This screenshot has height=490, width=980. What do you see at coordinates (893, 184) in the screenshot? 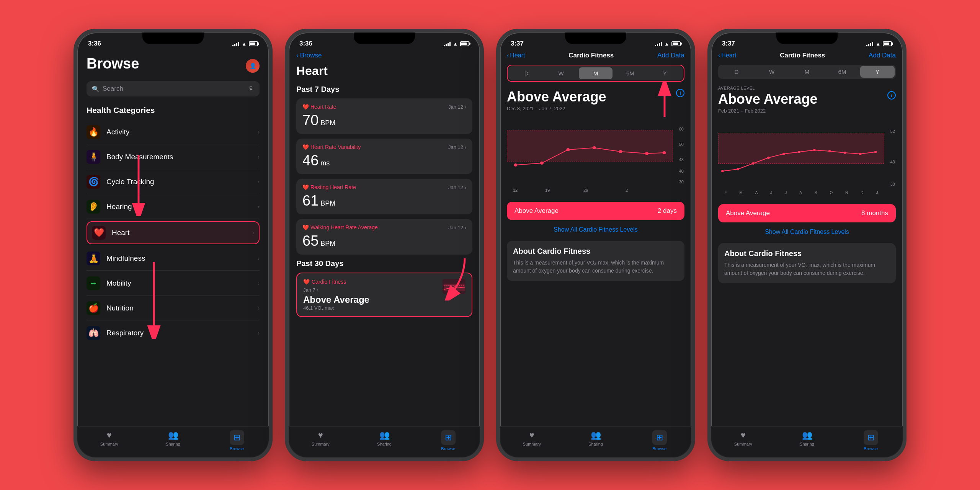
I see `chart-label-30-4: 30` at bounding box center [893, 184].